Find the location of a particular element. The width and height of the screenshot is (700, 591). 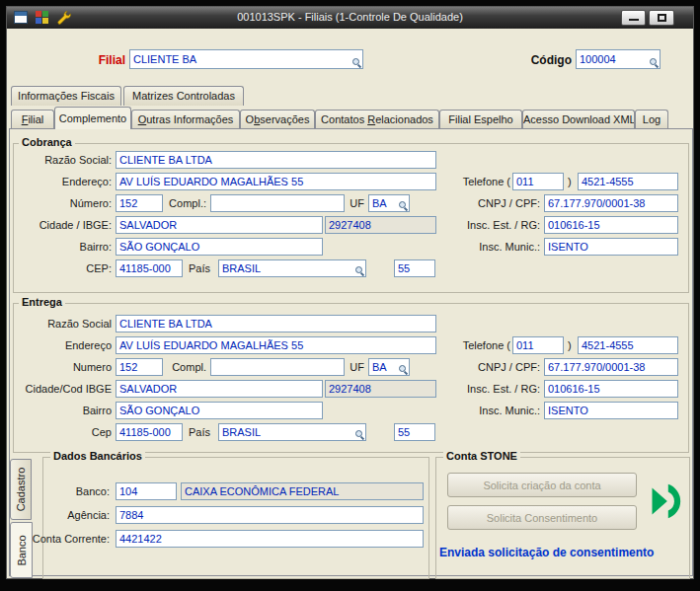

filial-value: CLIENTE BA is located at coordinates (247, 58).